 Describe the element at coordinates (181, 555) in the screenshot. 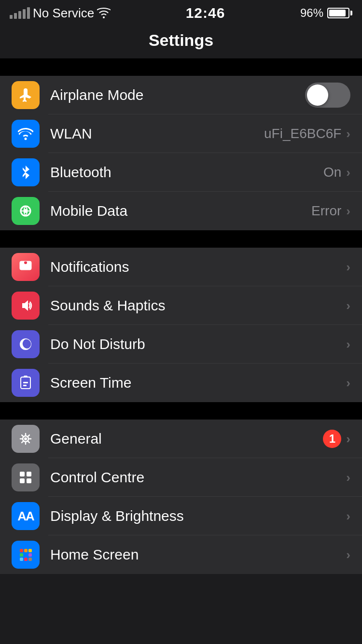

I see `home-screen-row: Home Screen ›` at that location.